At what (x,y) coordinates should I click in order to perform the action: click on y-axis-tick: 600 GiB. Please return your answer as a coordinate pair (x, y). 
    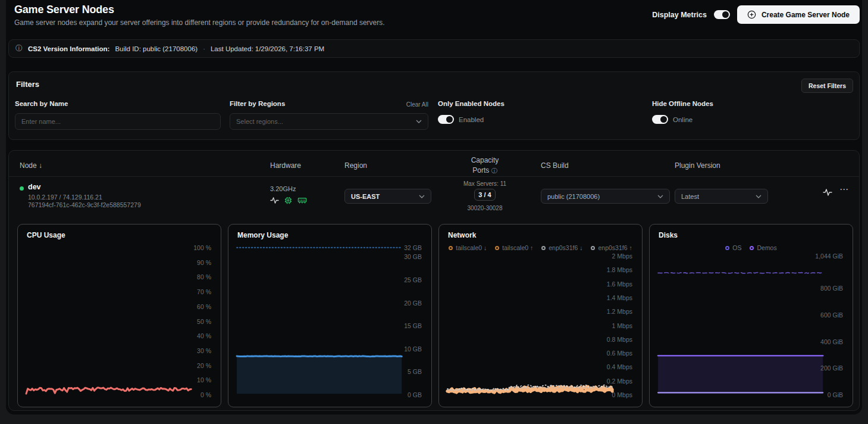
    Looking at the image, I should click on (832, 315).